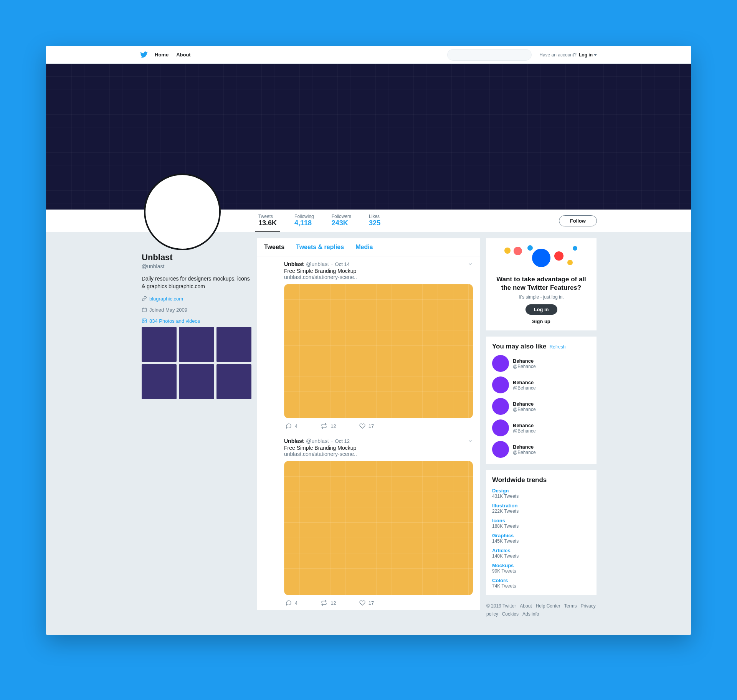  I want to click on tweet-date: Oct 14, so click(342, 264).